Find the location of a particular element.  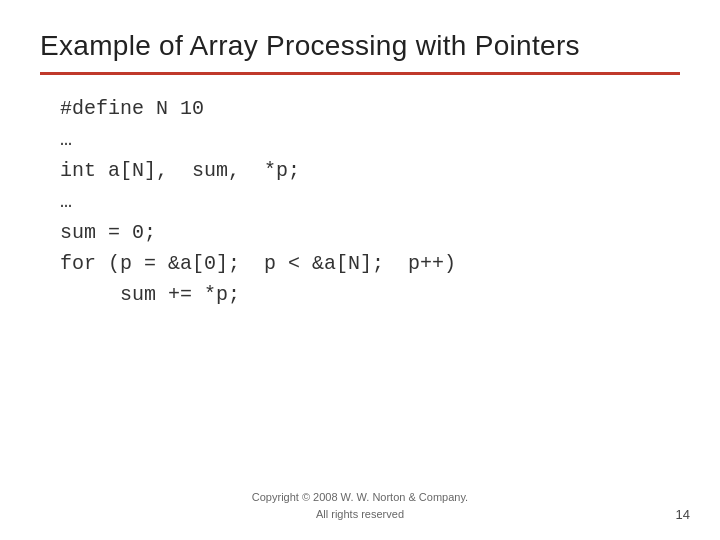

code-line-6: for (p = &a[0]; p < &a[N]; p++) is located at coordinates (370, 264).